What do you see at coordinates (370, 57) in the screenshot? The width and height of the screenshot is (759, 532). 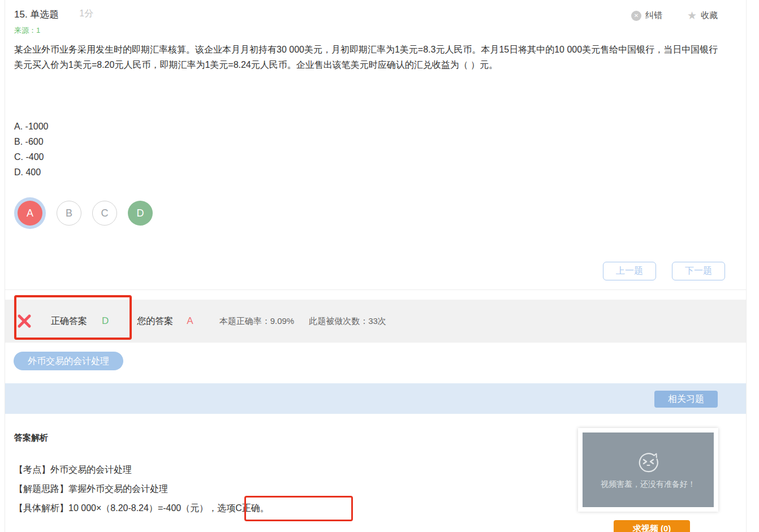 I see `question-text: 某企业外币业务采用发生时的即期汇率核算。该企业本月月初持有30 000美元，月初…` at bounding box center [370, 57].